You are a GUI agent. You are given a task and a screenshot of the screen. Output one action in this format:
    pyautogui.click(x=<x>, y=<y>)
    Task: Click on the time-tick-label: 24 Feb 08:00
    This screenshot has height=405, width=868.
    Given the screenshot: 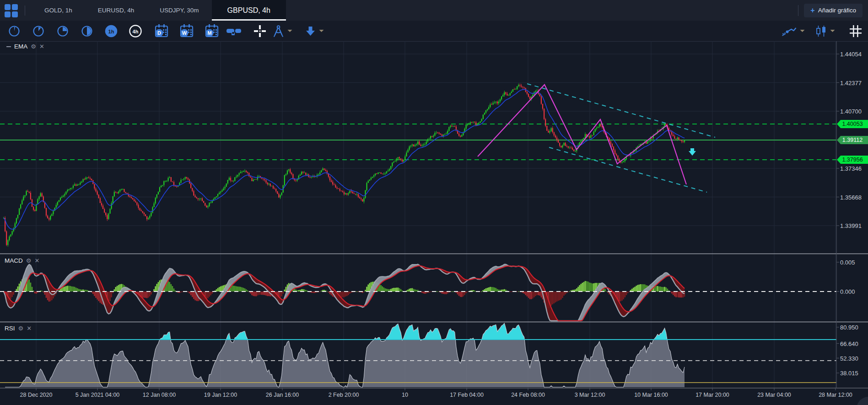 What is the action you would take?
    pyautogui.click(x=528, y=395)
    